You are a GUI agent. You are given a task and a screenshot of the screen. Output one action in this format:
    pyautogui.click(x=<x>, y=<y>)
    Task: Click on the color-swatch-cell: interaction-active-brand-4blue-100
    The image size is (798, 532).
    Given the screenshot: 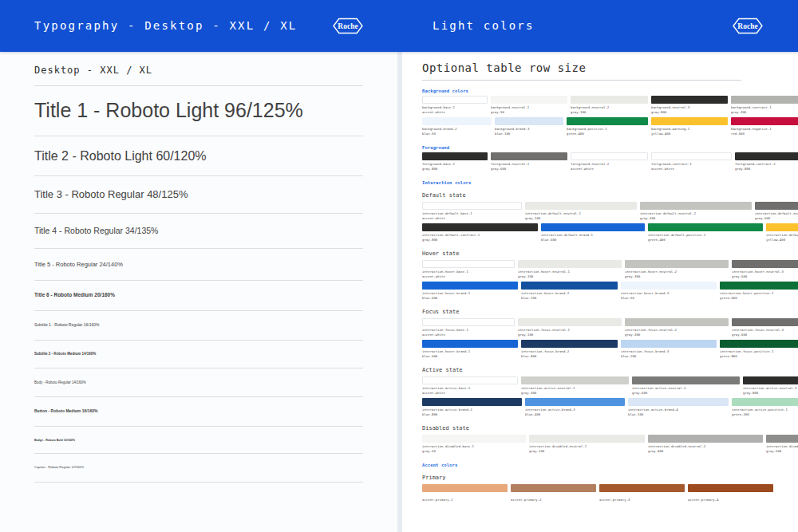 What is the action you would take?
    pyautogui.click(x=678, y=408)
    